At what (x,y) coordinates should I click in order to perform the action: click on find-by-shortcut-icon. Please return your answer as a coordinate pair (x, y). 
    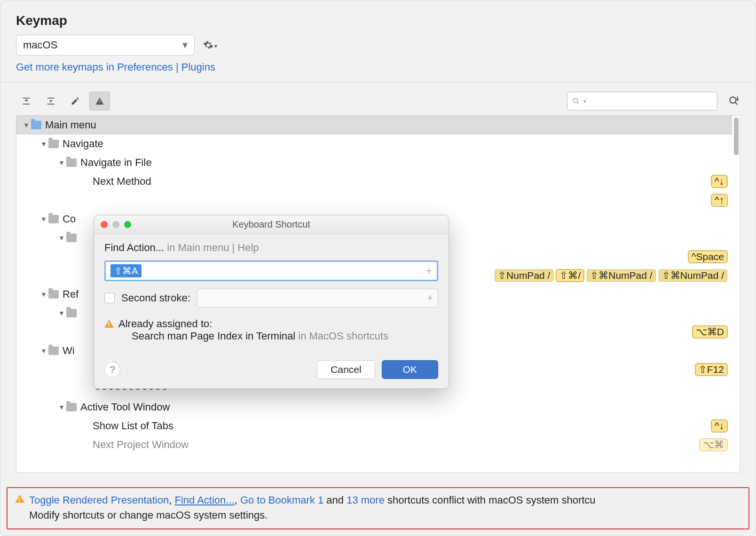
    Looking at the image, I should click on (734, 101).